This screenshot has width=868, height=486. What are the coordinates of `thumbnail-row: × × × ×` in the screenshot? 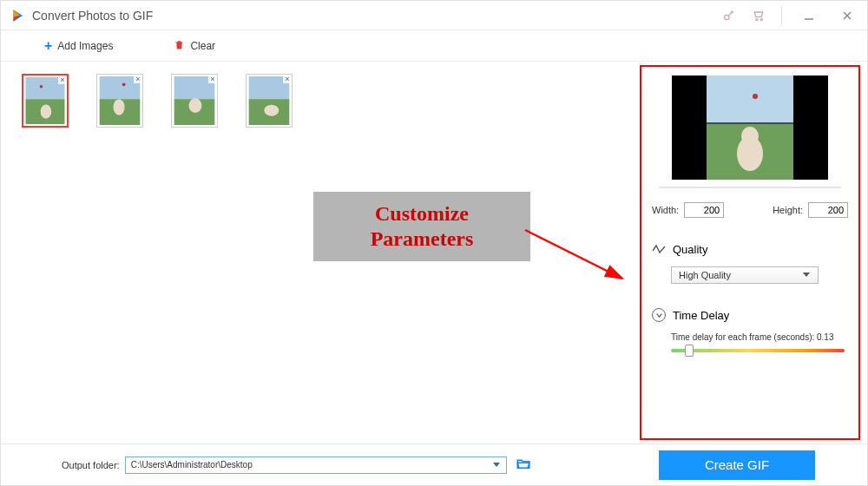 It's located at (320, 101).